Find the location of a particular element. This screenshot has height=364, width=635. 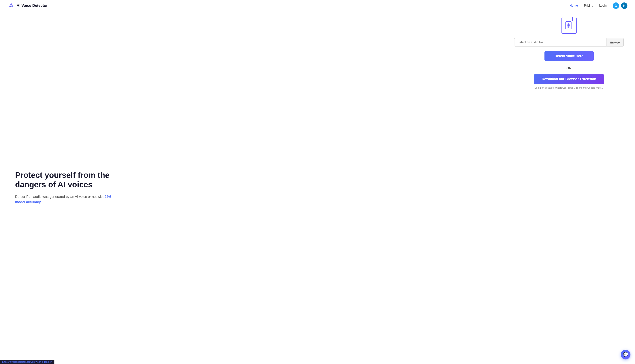

nav-pricing: Pricing is located at coordinates (588, 6).